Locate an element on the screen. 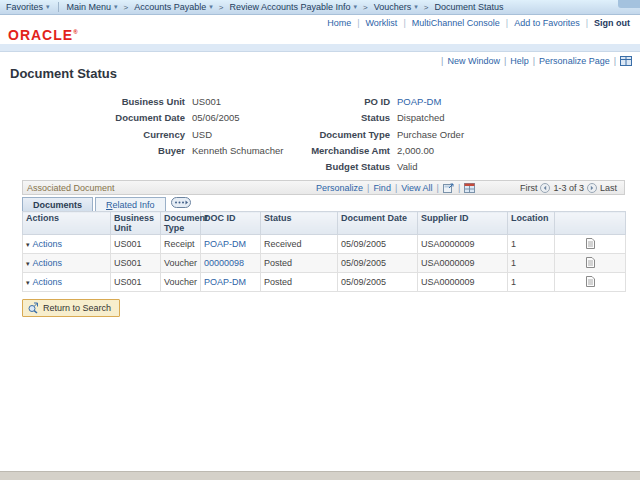 This screenshot has width=640, height=480. grid-header-bar: Associated Document Personalize | Find |… is located at coordinates (324, 188).